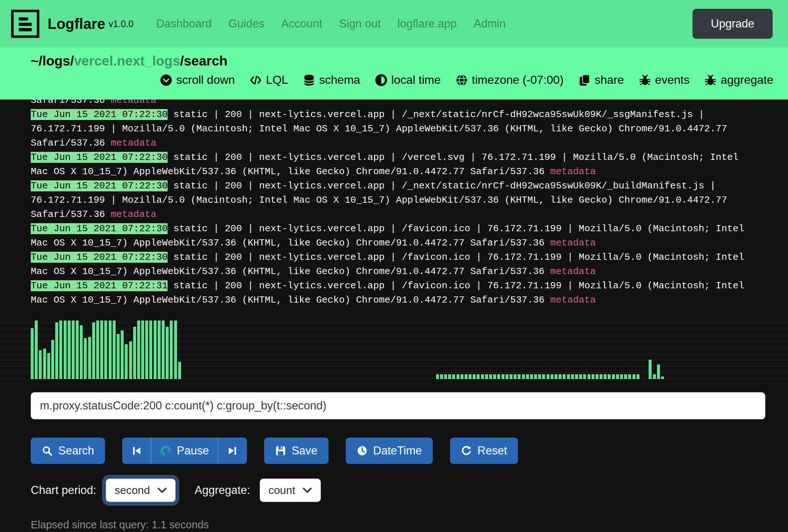  I want to click on code-icon, so click(256, 80).